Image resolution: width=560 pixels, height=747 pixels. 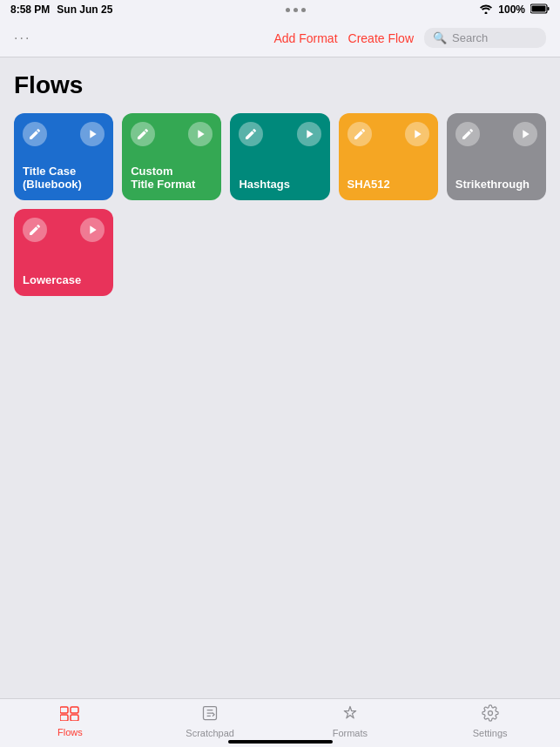 What do you see at coordinates (280, 85) in the screenshot?
I see `page-title: Flows` at bounding box center [280, 85].